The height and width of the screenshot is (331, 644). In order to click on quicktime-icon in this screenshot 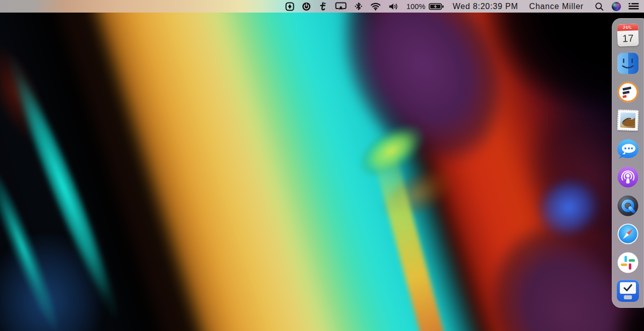, I will do `click(628, 206)`.